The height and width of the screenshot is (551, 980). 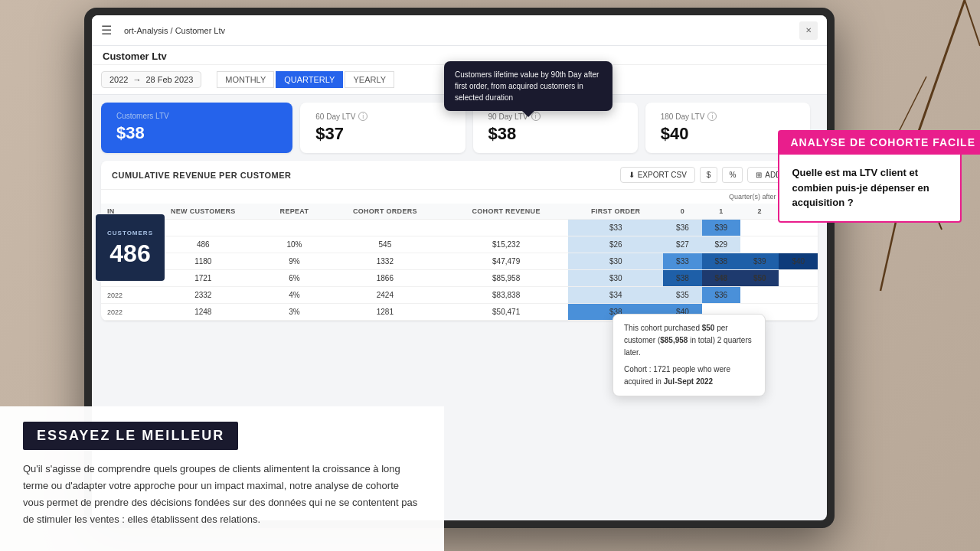 I want to click on row4-q1: $36, so click(x=721, y=295).